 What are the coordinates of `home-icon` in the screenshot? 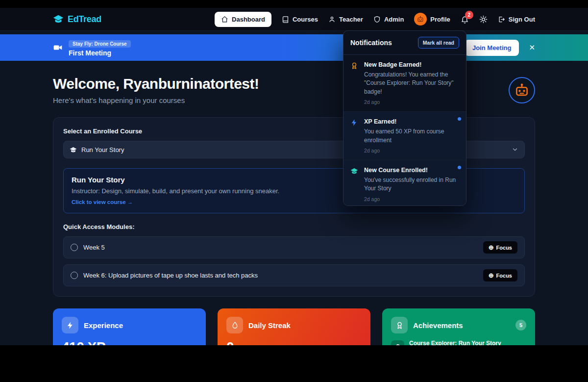 It's located at (224, 20).